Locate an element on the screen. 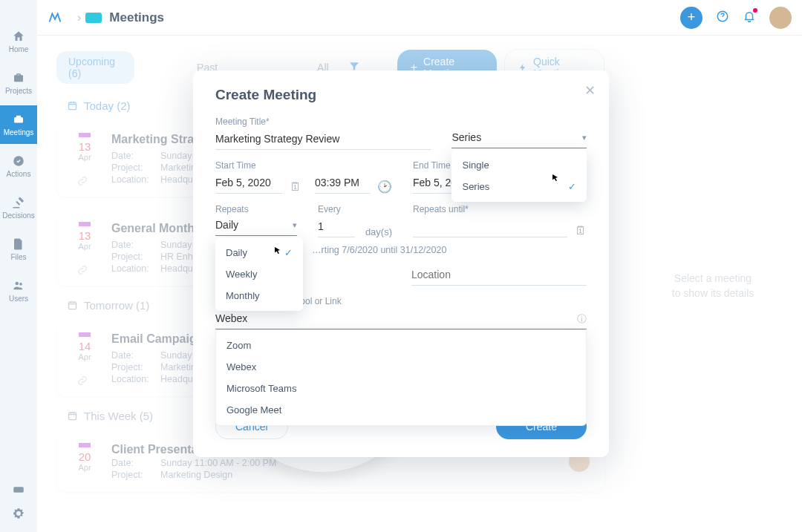  dropdown-item-daily: Daily ✓ is located at coordinates (259, 252).